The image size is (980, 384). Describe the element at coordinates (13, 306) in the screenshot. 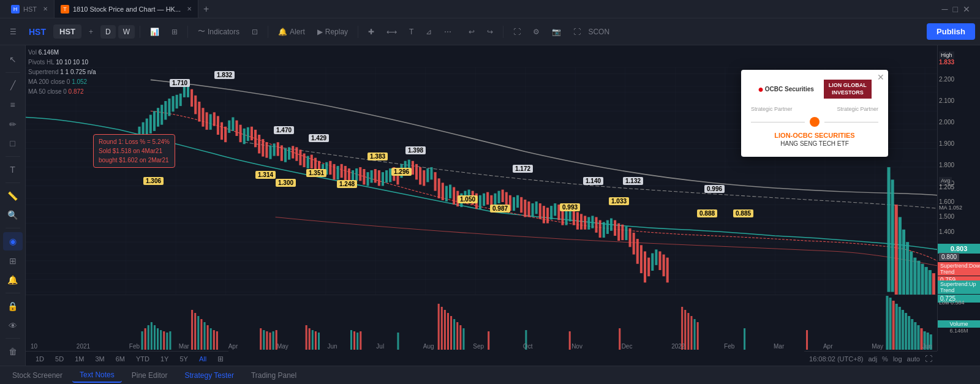

I see `lock-tool: 🔒` at that location.